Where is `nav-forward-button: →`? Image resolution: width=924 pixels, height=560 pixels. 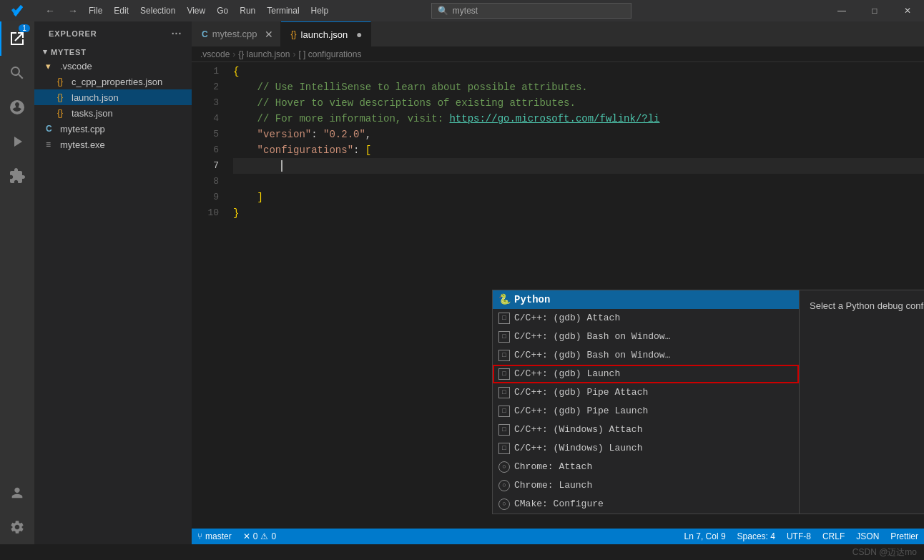
nav-forward-button: → is located at coordinates (73, 11).